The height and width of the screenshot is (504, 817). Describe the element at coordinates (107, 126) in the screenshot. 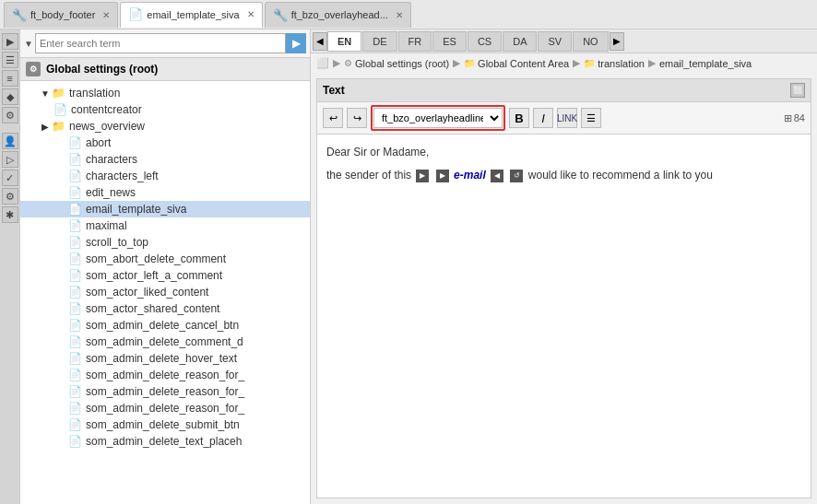

I see `tree-label-news-overview: news_overview` at that location.